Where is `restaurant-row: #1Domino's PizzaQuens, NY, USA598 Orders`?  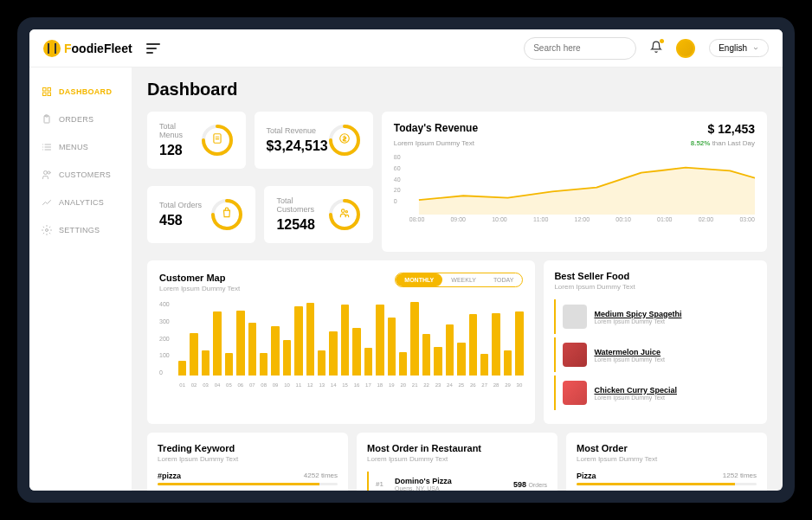 restaurant-row: #1Domino's PizzaQuens, NY, USA598 Orders is located at coordinates (457, 481).